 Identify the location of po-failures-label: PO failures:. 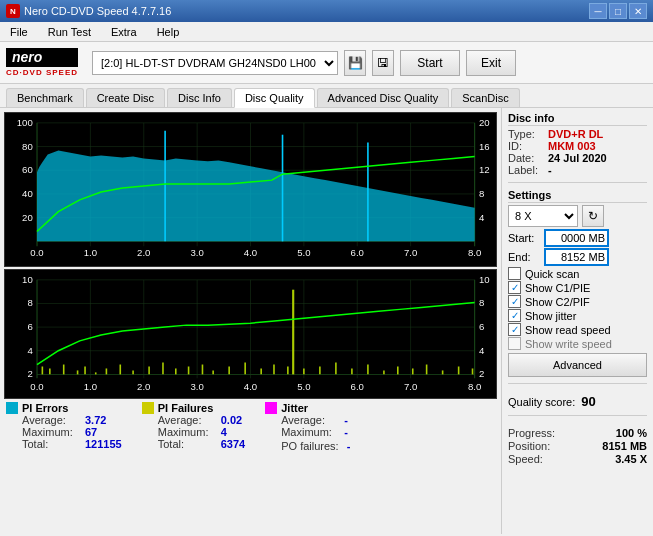
(310, 446).